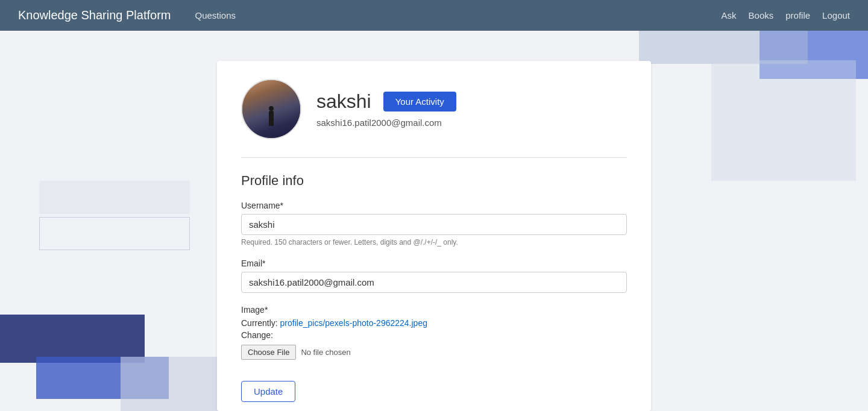 Image resolution: width=868 pixels, height=411 pixels. I want to click on no-file-text: No file chosen, so click(326, 352).